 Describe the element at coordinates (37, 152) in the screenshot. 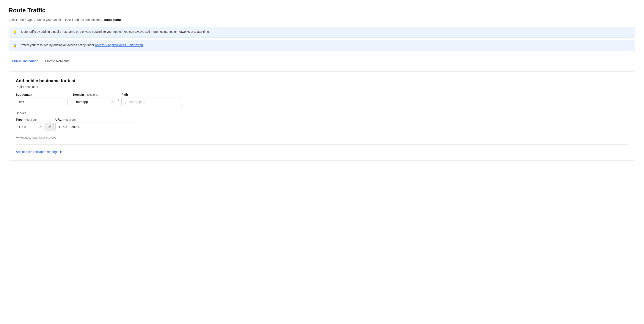

I see `additional-settings-label: Additional application settings` at that location.